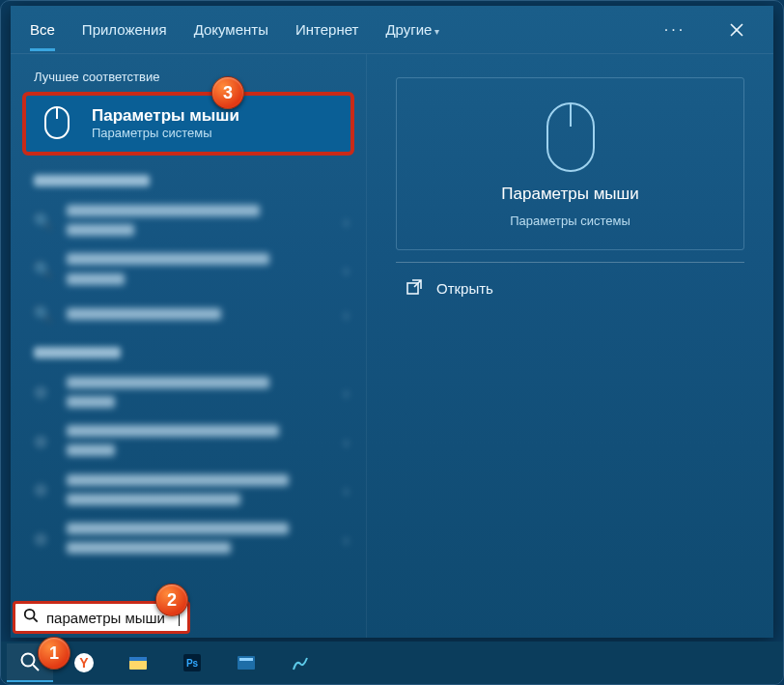 The height and width of the screenshot is (685, 784). What do you see at coordinates (232, 29) in the screenshot?
I see `tab-documents: Документы` at bounding box center [232, 29].